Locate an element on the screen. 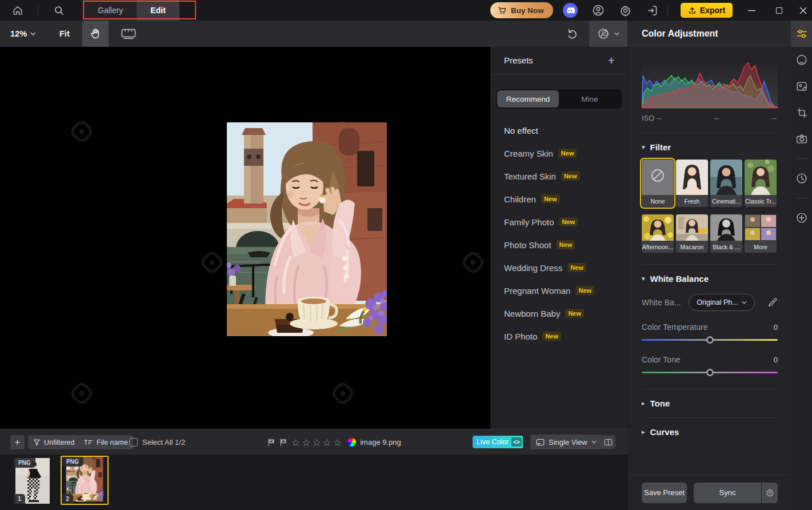 This screenshot has width=812, height=510. camera-icon is located at coordinates (802, 139).